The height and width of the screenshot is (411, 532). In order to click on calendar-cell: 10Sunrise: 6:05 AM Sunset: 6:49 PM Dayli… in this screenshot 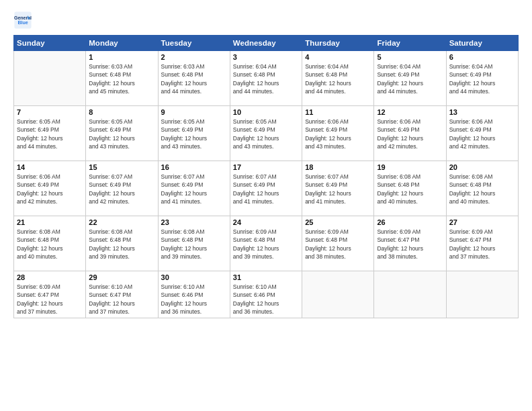, I will do `click(266, 134)`.